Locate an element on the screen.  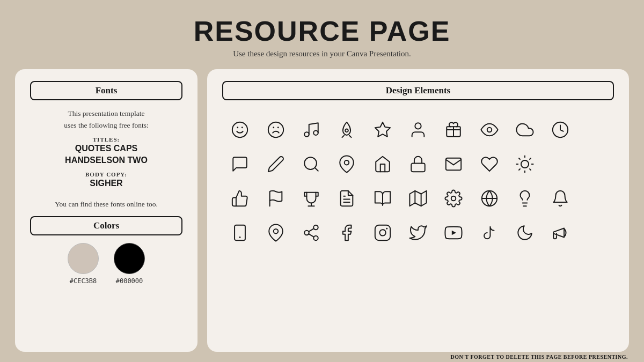
icon-star is located at coordinates (382, 130).